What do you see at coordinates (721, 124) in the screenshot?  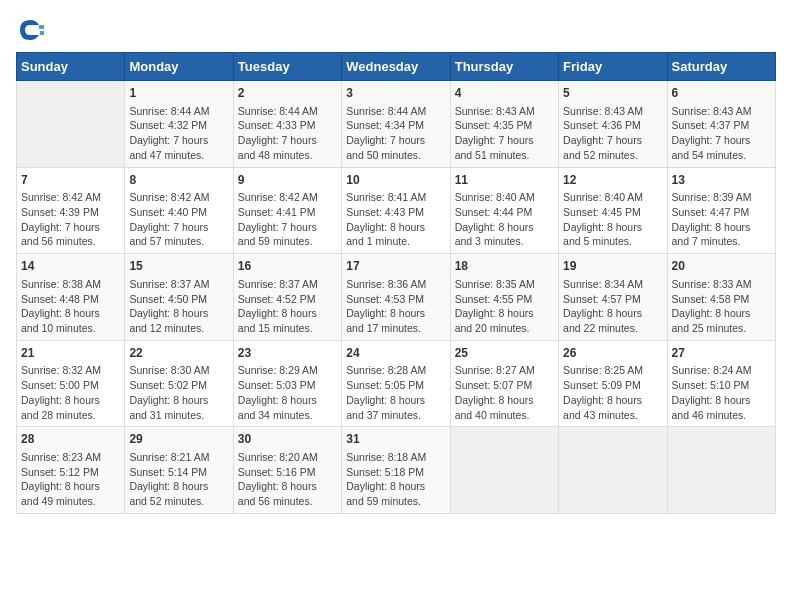 I see `calendar-cell: 6Sunrise: 8:43 AM Sunset: 4:37 PM Daylig…` at bounding box center [721, 124].